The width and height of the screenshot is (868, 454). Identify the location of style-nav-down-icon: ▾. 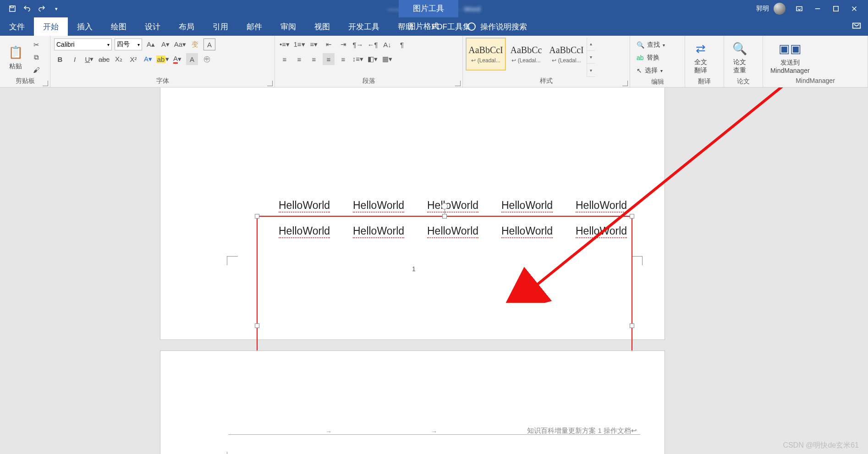
(591, 58).